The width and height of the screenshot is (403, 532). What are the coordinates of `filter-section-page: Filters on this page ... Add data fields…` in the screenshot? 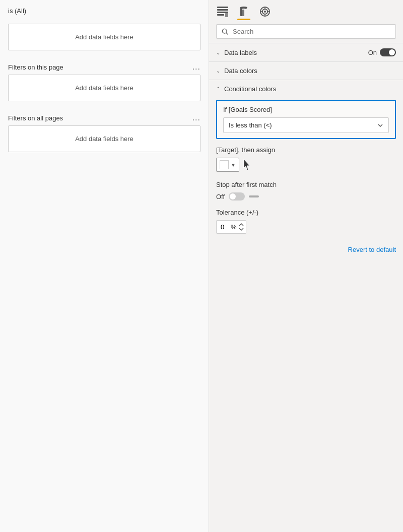 It's located at (104, 84).